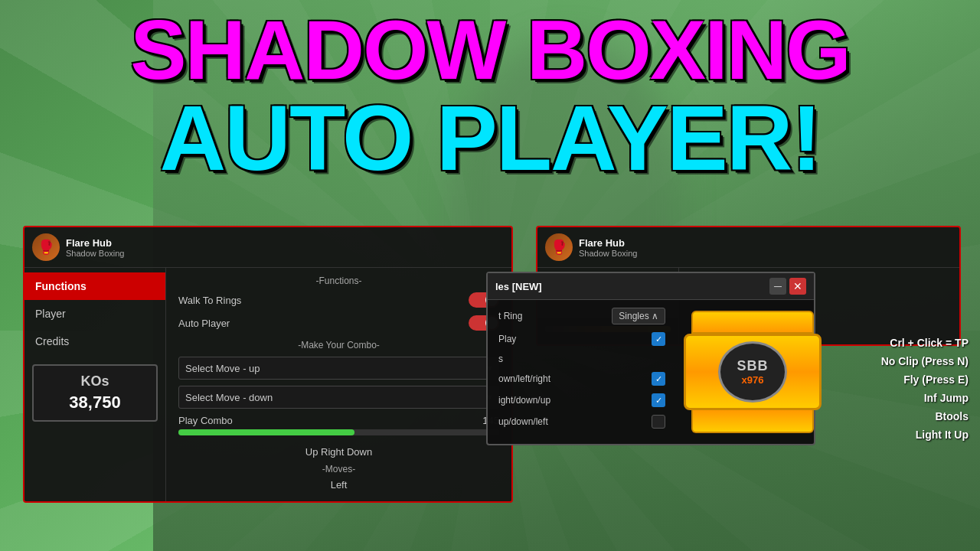  Describe the element at coordinates (582, 379) in the screenshot. I see `dialog-row-own: own/left/right ✓` at that location.